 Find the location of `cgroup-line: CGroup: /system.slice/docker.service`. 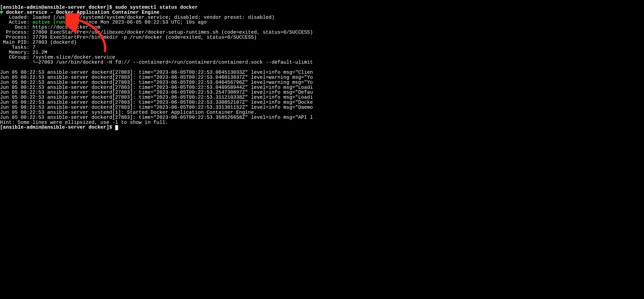

cgroup-line: CGroup: /system.slice/docker.service is located at coordinates (58, 57).